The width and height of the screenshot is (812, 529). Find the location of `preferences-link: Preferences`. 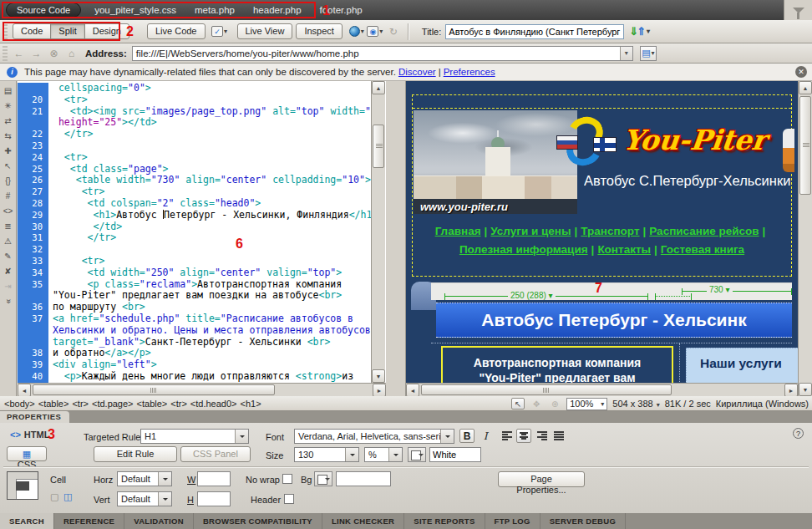

preferences-link: Preferences is located at coordinates (469, 72).